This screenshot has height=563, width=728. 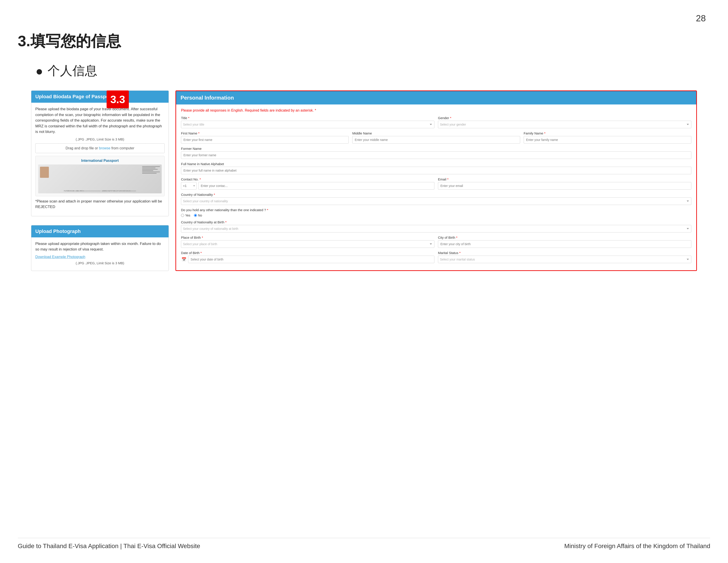 What do you see at coordinates (436, 149) in the screenshot?
I see `former-name-label: Former Name` at bounding box center [436, 149].